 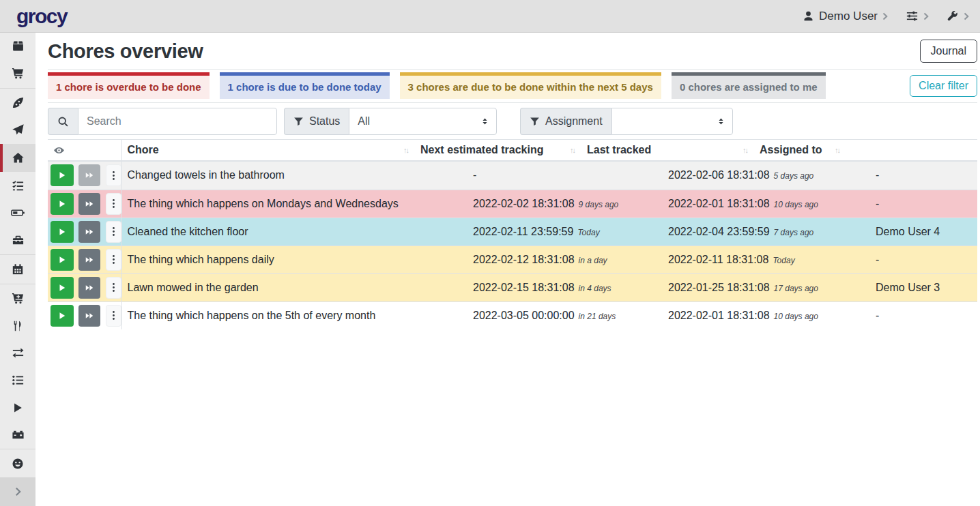 What do you see at coordinates (745, 150) in the screenshot?
I see `sort-icon: ↑↓` at bounding box center [745, 150].